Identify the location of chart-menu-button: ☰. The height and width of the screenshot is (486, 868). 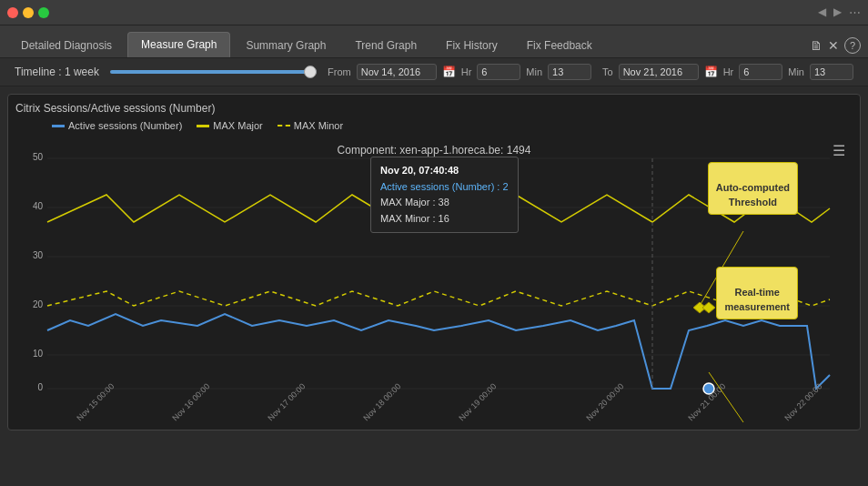
(839, 151).